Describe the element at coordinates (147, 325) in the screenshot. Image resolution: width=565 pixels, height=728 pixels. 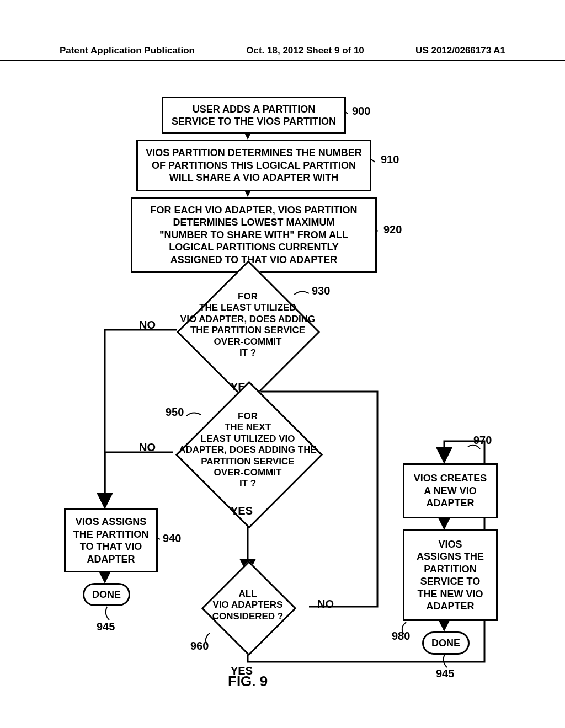
I see `edge-930-no: NO` at that location.